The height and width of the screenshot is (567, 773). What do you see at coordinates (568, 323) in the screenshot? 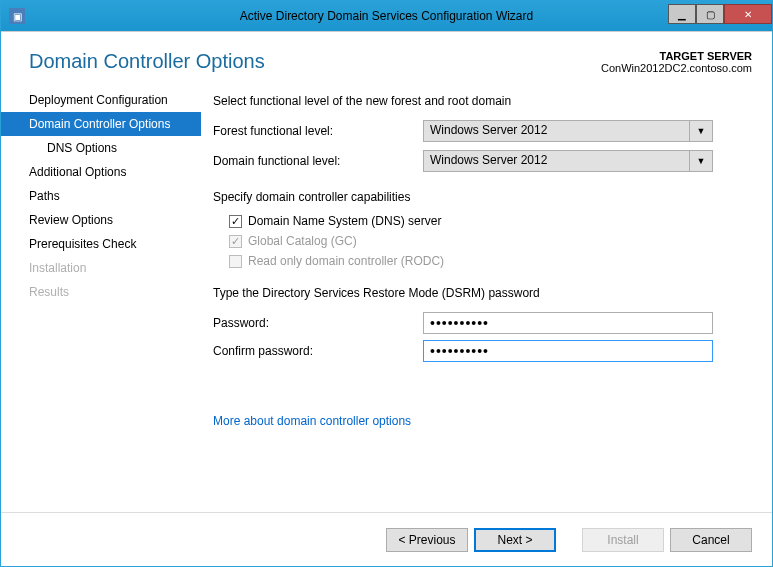
I see `password-input` at bounding box center [568, 323].